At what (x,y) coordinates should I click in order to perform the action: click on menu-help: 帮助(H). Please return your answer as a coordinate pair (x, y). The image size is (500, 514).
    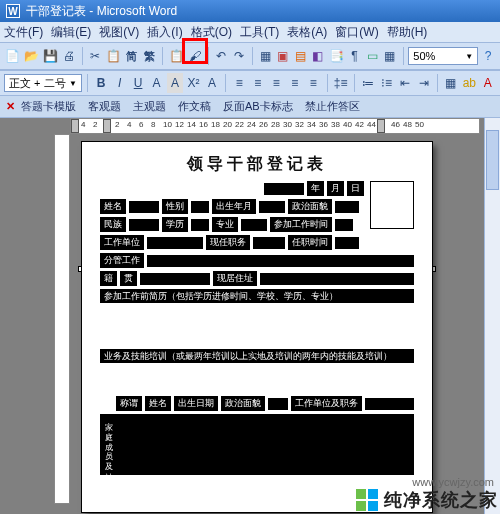
    Looking at the image, I should click on (408, 32).